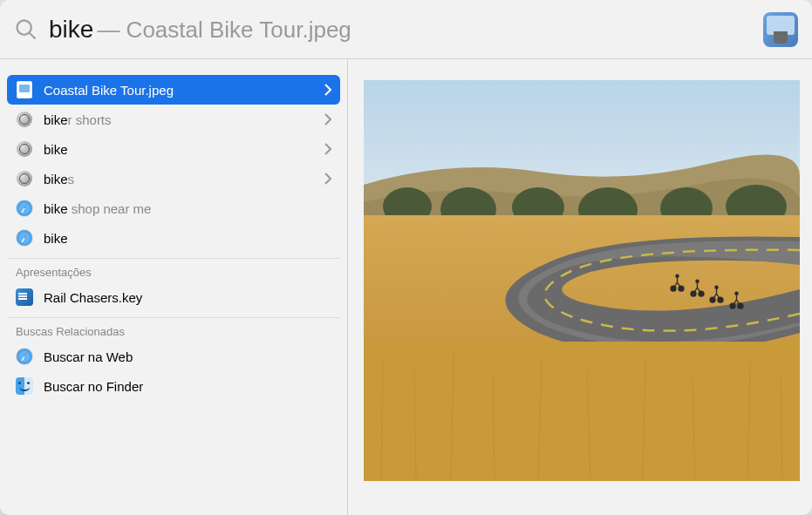 This screenshot has width=812, height=515. Describe the element at coordinates (188, 387) in the screenshot. I see `result-label: Buscar no Finder` at that location.